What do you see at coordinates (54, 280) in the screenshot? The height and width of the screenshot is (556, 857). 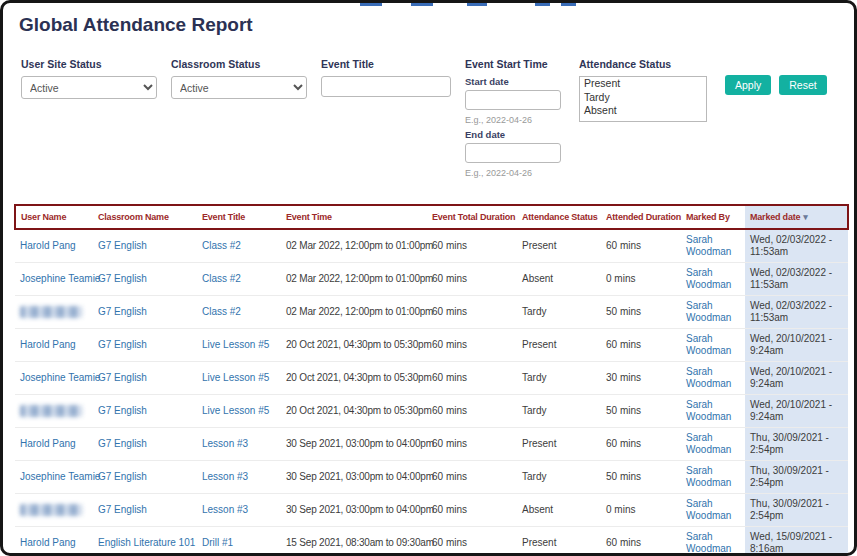 I see `cell-user: Josephine Teamie` at bounding box center [54, 280].